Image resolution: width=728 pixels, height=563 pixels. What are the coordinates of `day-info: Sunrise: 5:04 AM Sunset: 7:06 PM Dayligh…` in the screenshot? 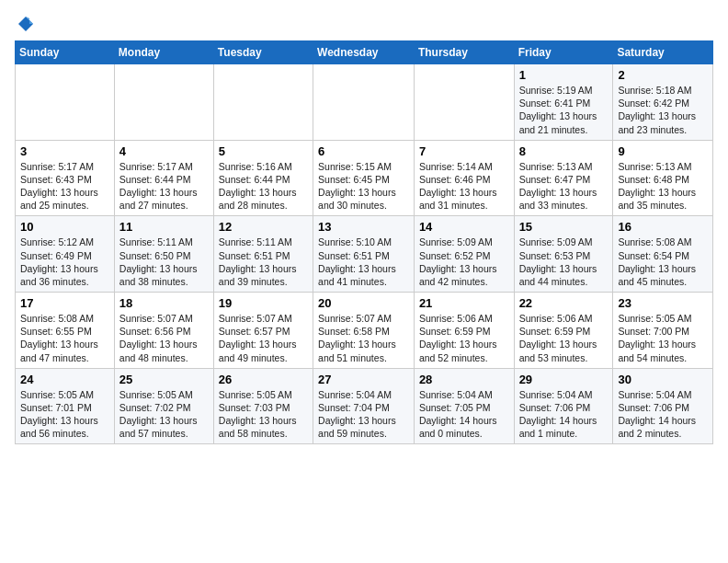 It's located at (564, 414).